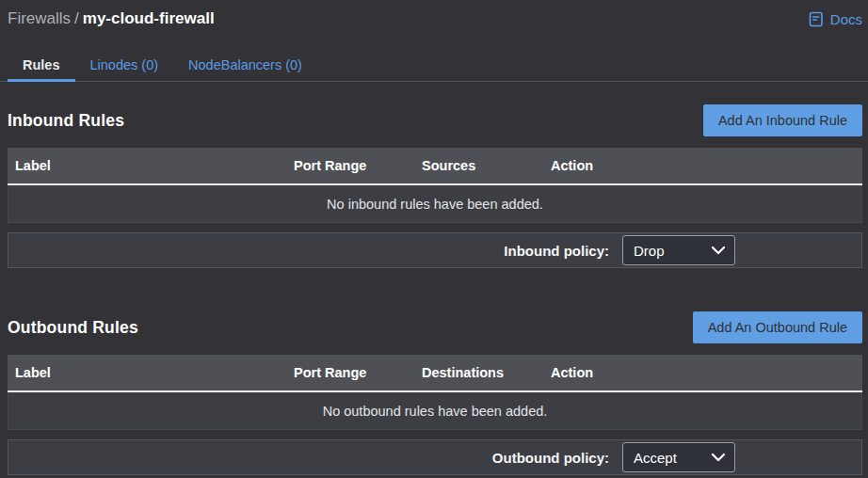 This screenshot has width=868, height=478. Describe the element at coordinates (650, 250) in the screenshot. I see `inbound-policy-value: Drop` at that location.